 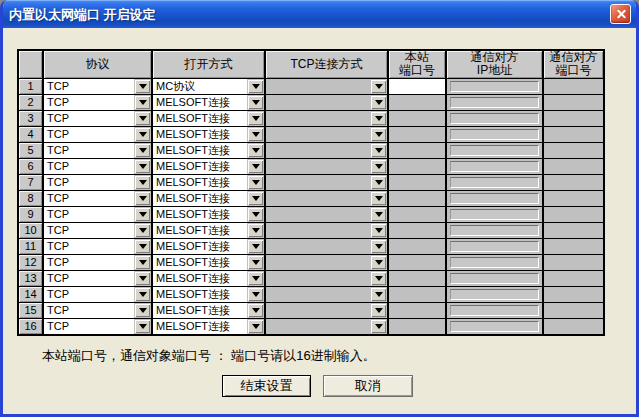 What do you see at coordinates (320, 14) in the screenshot?
I see `titlebar: 内置以太网端口 开启设定` at bounding box center [320, 14].